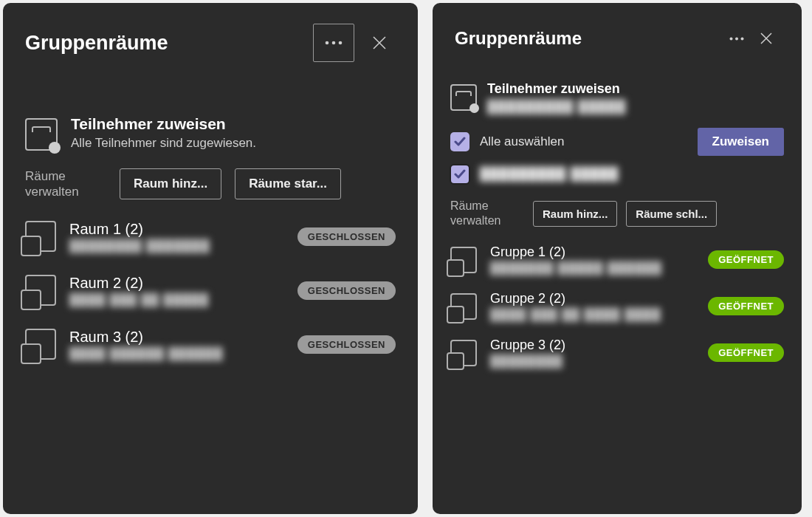 The width and height of the screenshot is (812, 517). What do you see at coordinates (177, 300) in the screenshot?
I see `room-participants: ████ ███ ██ █████` at bounding box center [177, 300].